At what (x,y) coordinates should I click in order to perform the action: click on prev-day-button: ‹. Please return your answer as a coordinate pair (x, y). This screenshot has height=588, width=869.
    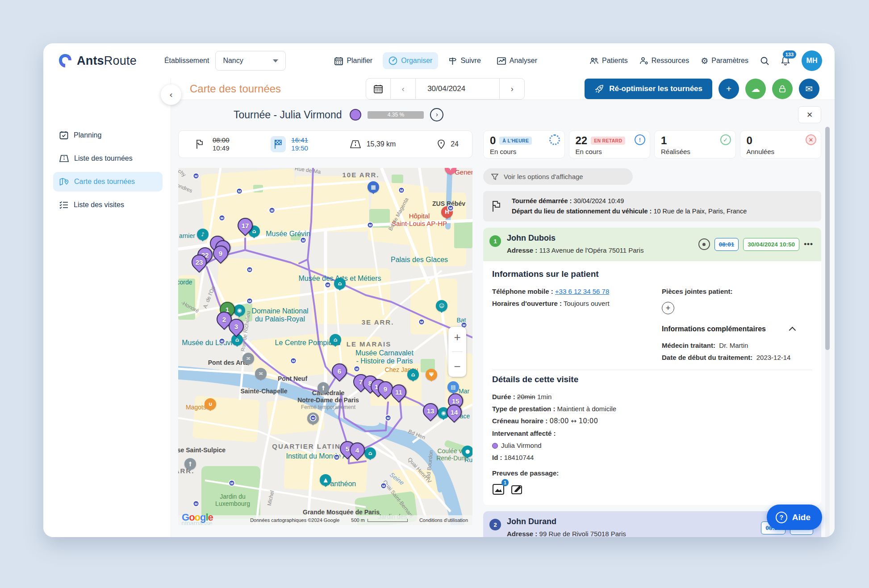
    Looking at the image, I should click on (403, 89).